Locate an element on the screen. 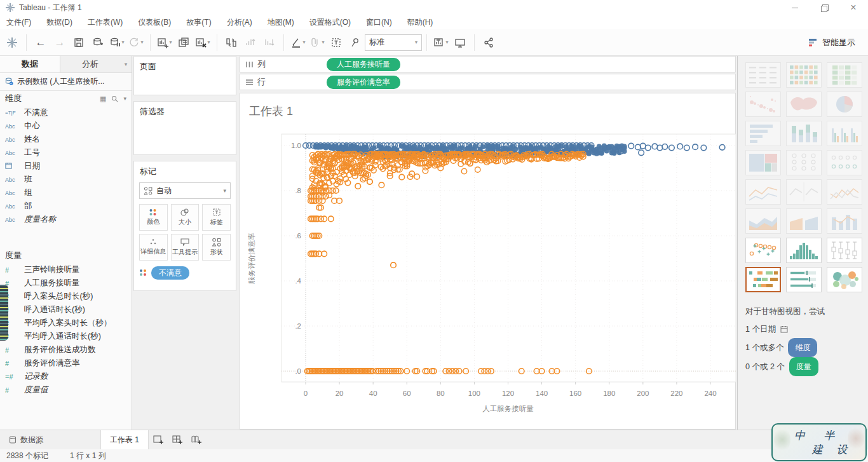 The image size is (868, 462). showme-thumb-heat-map is located at coordinates (804, 75).